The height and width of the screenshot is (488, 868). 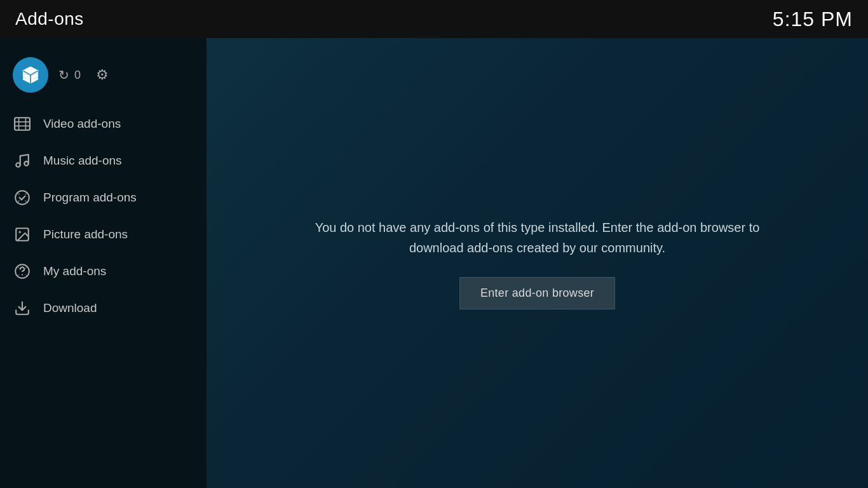 I want to click on sidebar-item-program-addons: Program add-ons, so click(x=103, y=198).